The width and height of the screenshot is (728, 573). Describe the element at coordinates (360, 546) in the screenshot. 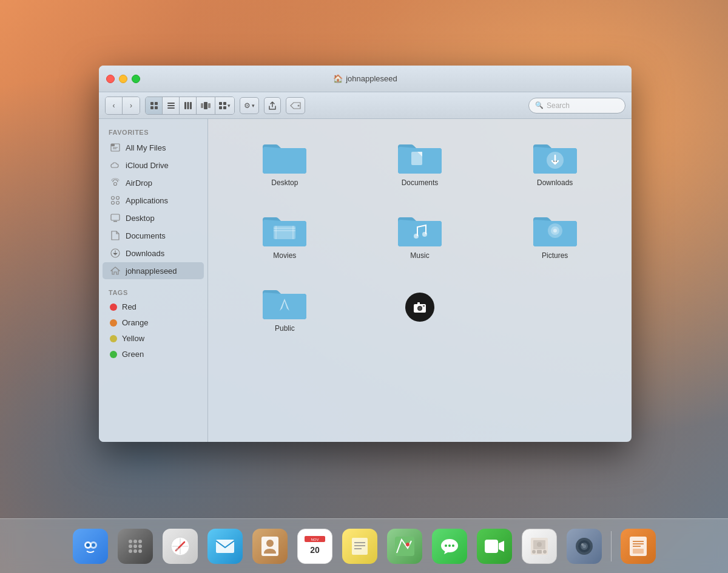

I see `dock-notes-icon` at that location.